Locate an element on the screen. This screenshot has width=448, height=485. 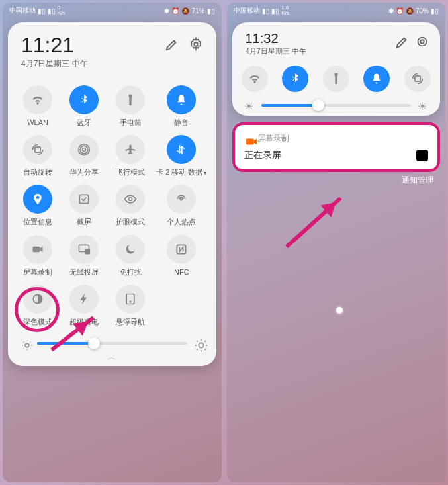
cast-icon is located at coordinates (84, 249).